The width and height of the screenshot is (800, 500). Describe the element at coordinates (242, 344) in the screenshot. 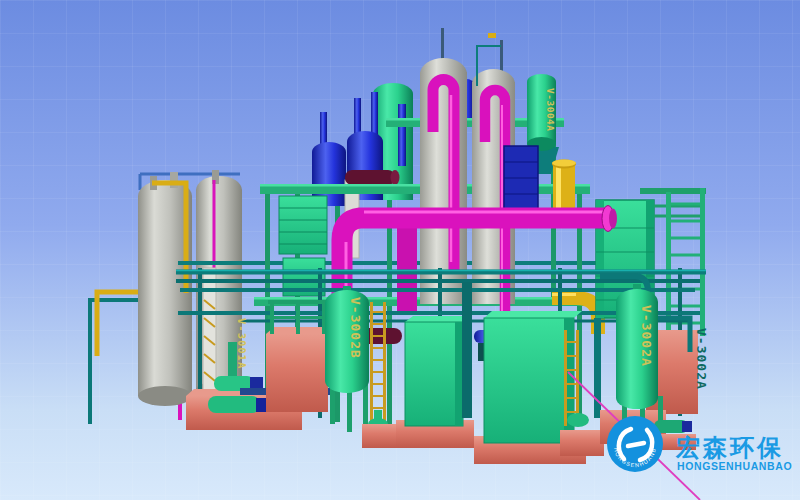

I see `equipment-label-v3001a: V-3001A` at that location.